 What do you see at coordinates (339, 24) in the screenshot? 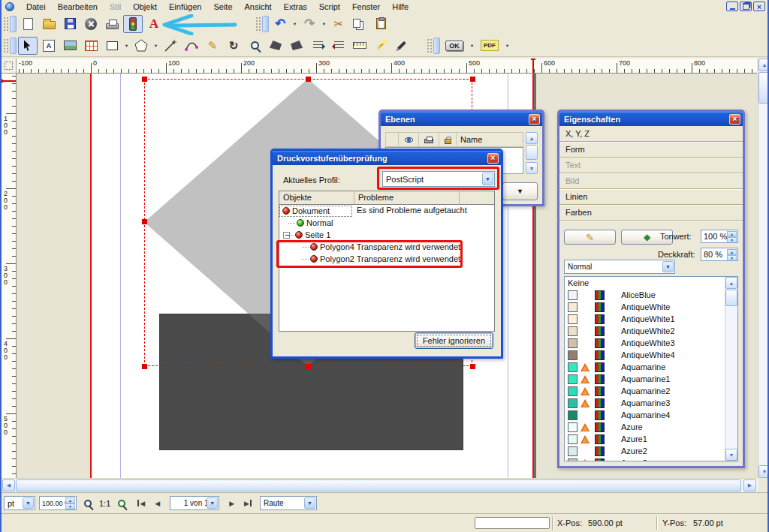
I see `cut-button: ✂` at bounding box center [339, 24].